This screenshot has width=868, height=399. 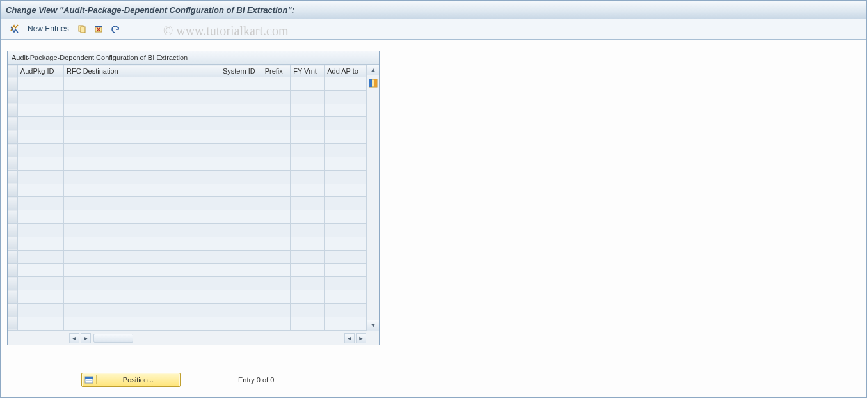 What do you see at coordinates (74, 338) in the screenshot?
I see `scroll-left-icon: ◄` at bounding box center [74, 338].